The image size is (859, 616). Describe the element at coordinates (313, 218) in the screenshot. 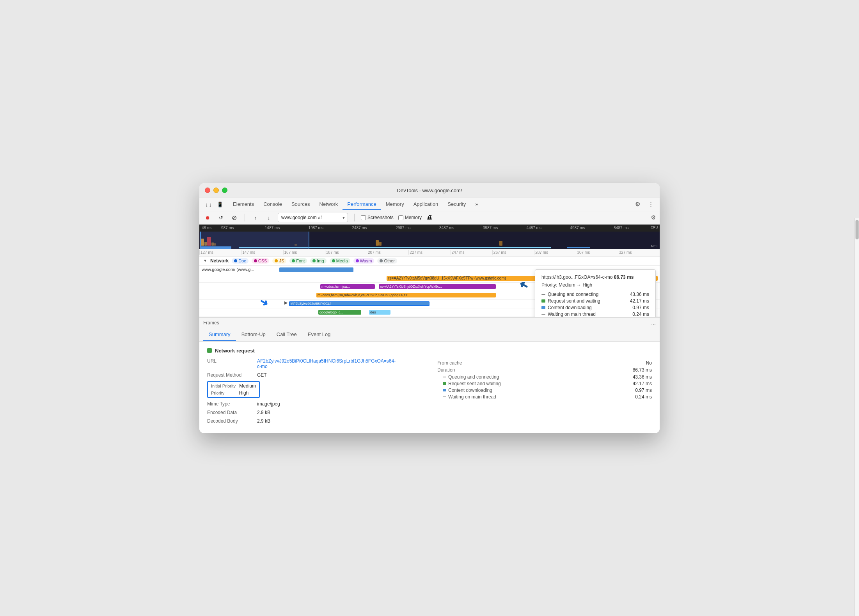

I see `url-dropdown: www.google.com #1` at that location.